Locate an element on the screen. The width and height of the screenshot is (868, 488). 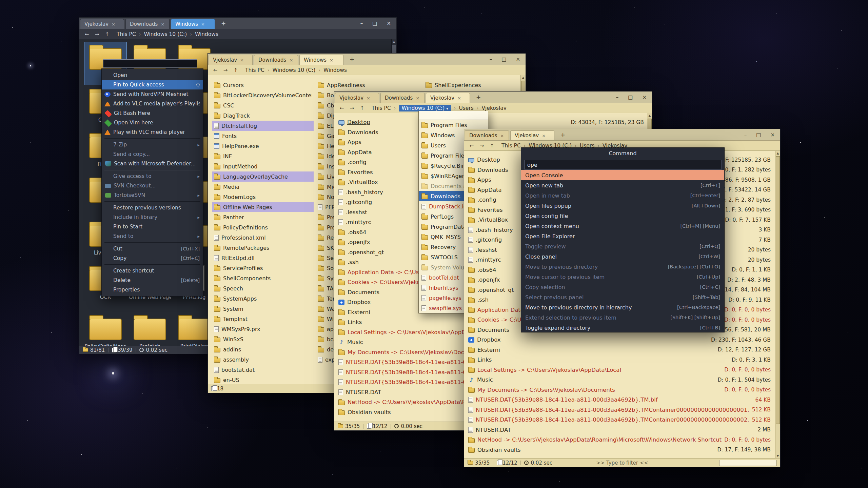
command-item: Extend selection to previous item[Shift+… is located at coordinates (623, 318).